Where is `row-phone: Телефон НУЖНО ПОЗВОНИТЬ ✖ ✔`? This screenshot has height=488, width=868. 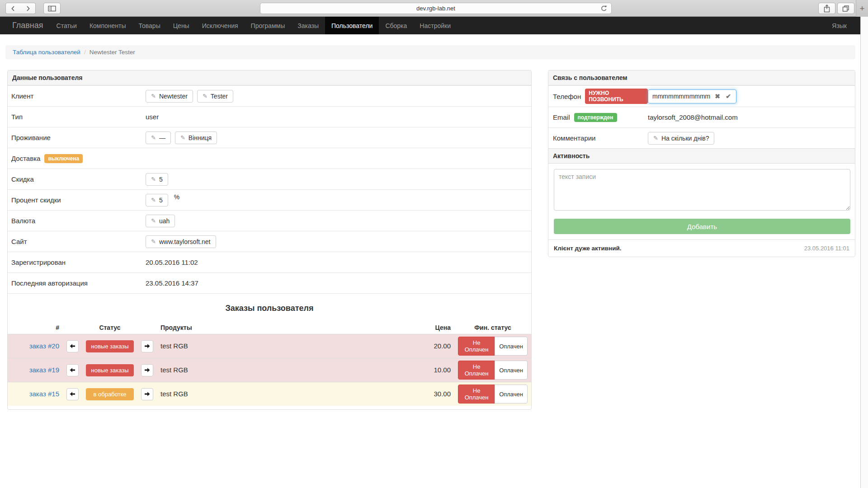
row-phone: Телефон НУЖНО ПОЗВОНИТЬ ✖ ✔ is located at coordinates (702, 96).